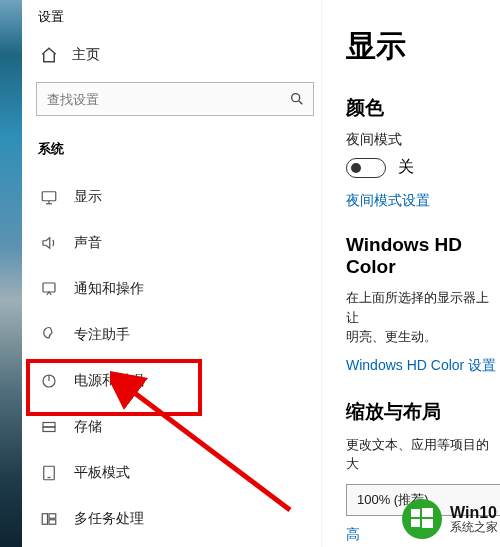 This screenshot has width=500, height=547. Describe the element at coordinates (423, 366) in the screenshot. I see `hd-color-settings-link: Windows HD Color 设置` at that location.